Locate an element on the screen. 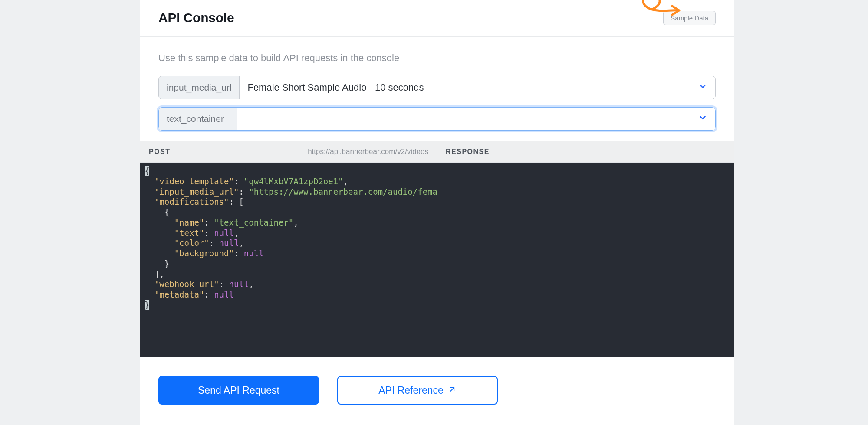 The width and height of the screenshot is (868, 425). code-header-bar: POST https://api.bannerbear.com/v2/video… is located at coordinates (437, 152).